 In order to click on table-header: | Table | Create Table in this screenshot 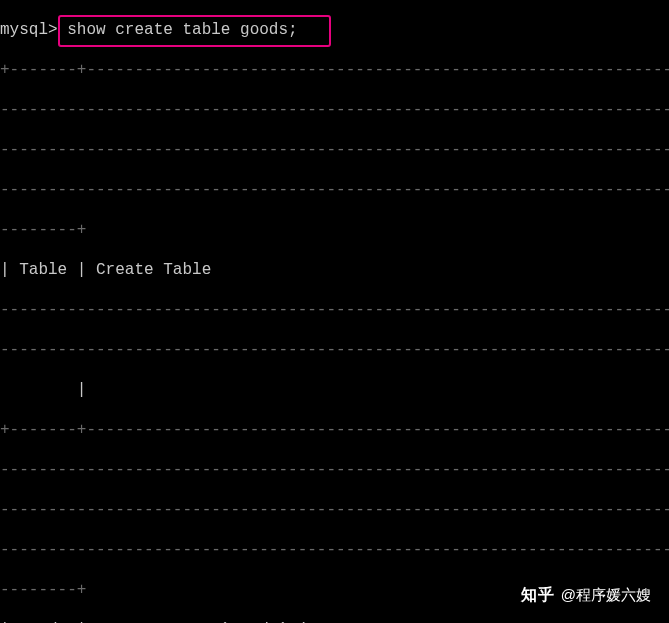, I will do `click(334, 270)`.